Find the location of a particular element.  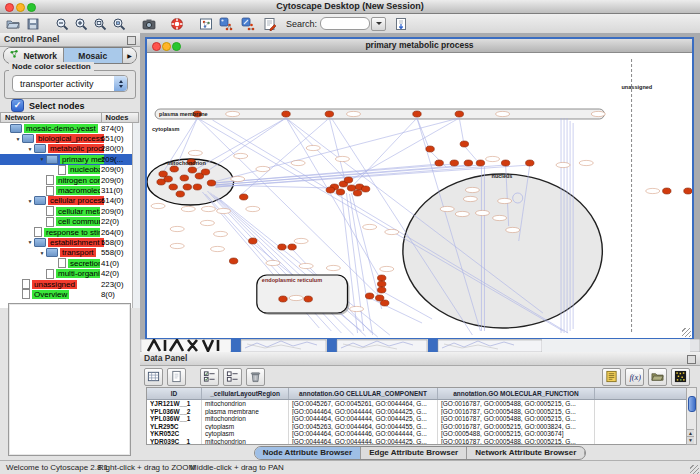

tab-network: Network is located at coordinates (34, 56).